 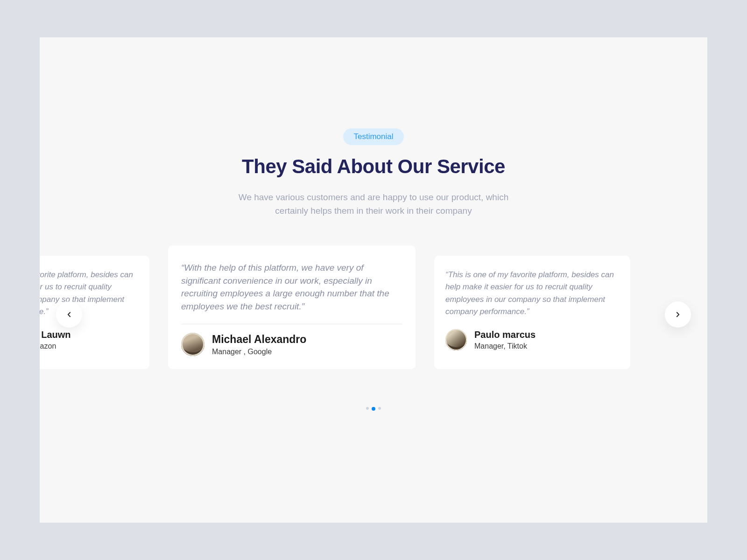 I want to click on section-badge: Testimonial, so click(x=374, y=137).